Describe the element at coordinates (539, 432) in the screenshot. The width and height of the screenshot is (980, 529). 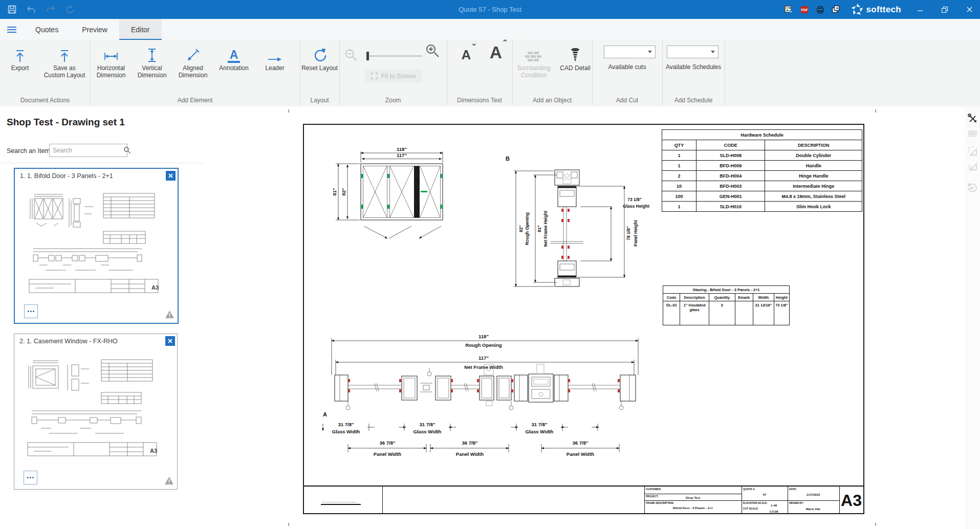
I see `svg-text: Glass Width` at that location.